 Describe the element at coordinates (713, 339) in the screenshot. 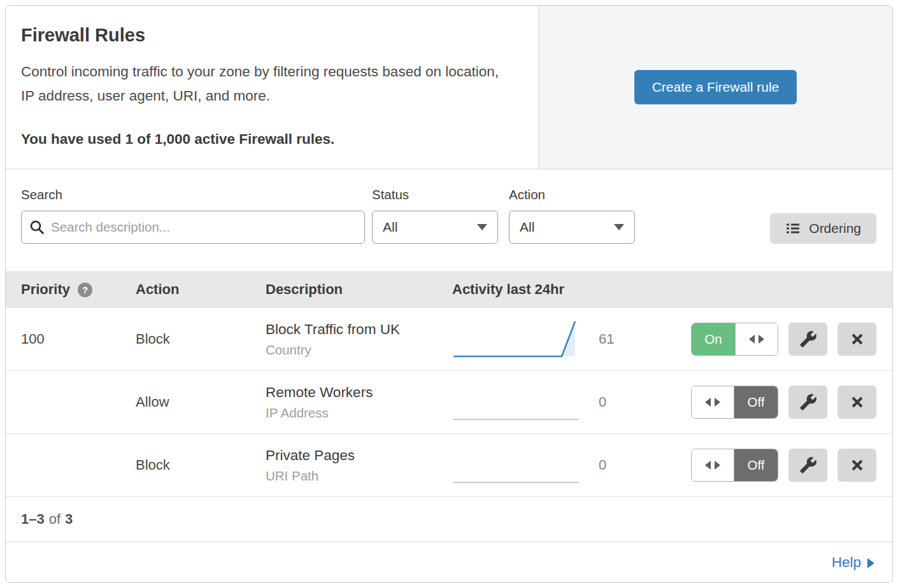

I see `toggle-on-label: On` at that location.